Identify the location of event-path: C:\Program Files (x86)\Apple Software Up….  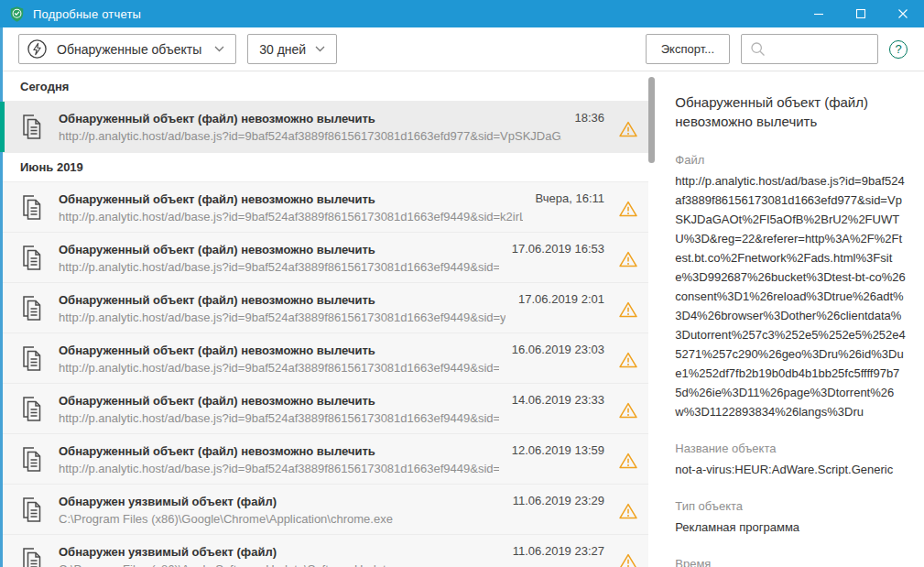
(279, 564).